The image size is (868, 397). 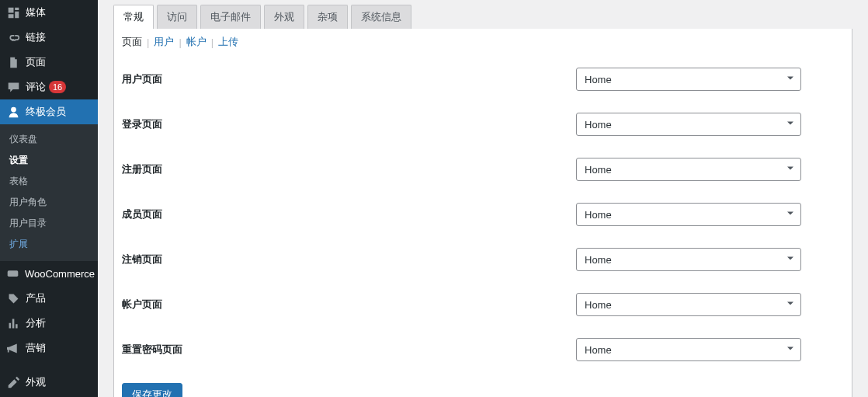 What do you see at coordinates (49, 323) in the screenshot?
I see `sidebar-item-analytics: 分析` at bounding box center [49, 323].